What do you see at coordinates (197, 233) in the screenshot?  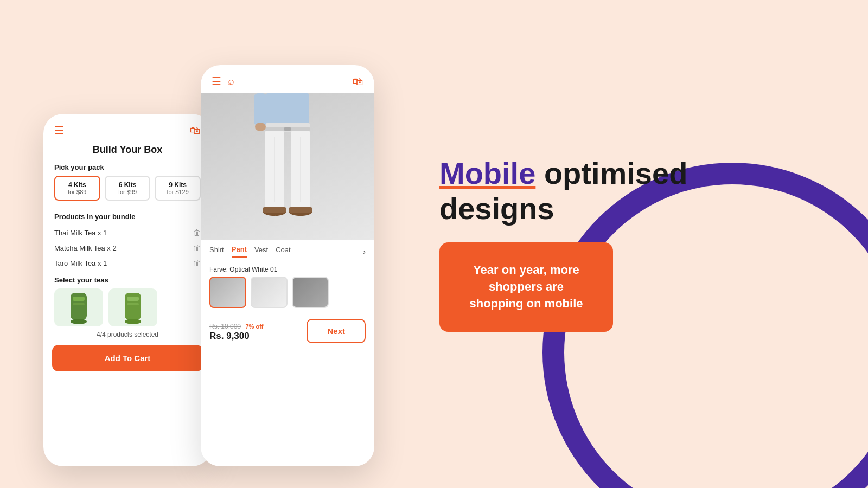 I see `trash-icon-1: 🗑` at bounding box center [197, 233].